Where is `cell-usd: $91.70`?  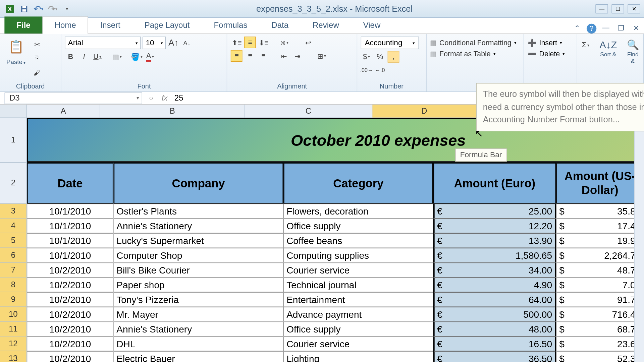 cell-usd: $91.70 is located at coordinates (600, 300).